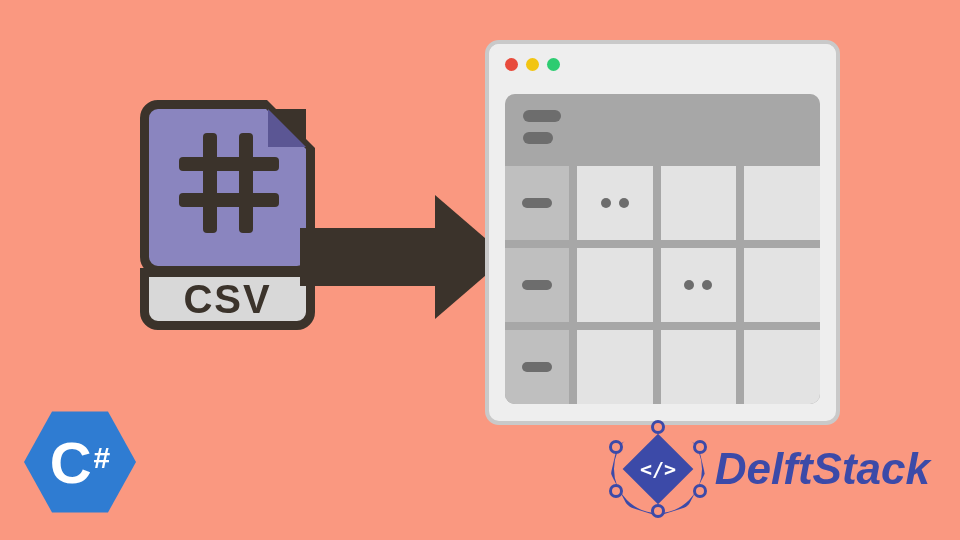 This screenshot has height=540, width=960. What do you see at coordinates (770, 469) in the screenshot?
I see `delftstack-logo: </> DelftStack` at bounding box center [770, 469].